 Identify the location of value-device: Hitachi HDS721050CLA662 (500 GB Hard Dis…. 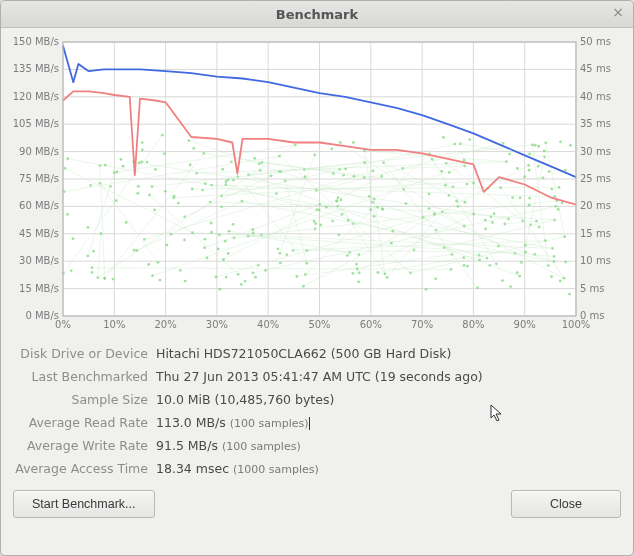
(388, 354).